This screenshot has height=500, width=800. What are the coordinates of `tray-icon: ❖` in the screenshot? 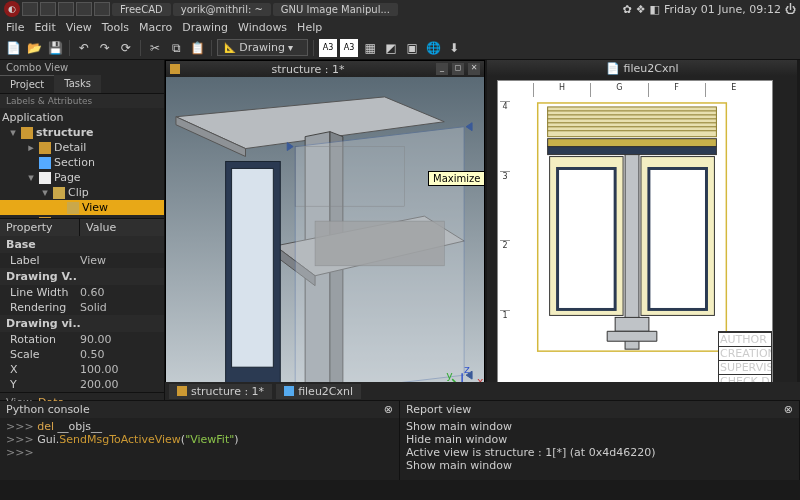 It's located at (641, 10).